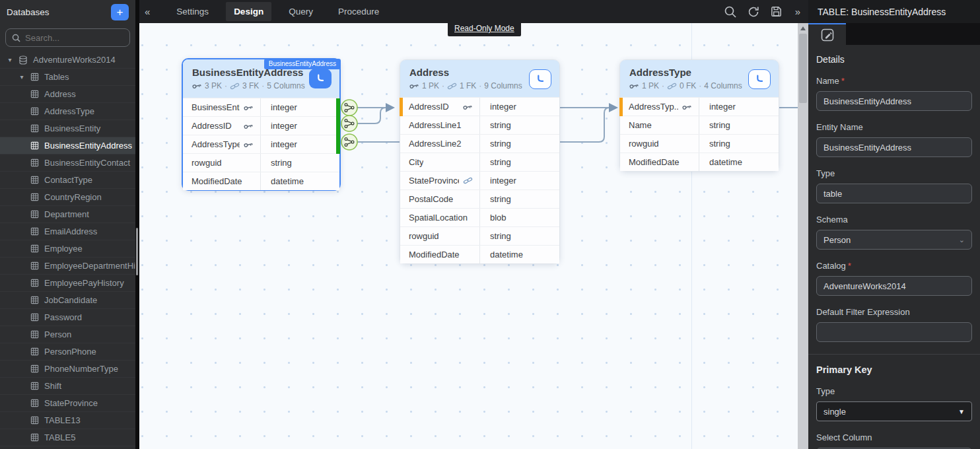  Describe the element at coordinates (67, 180) in the screenshot. I see `sidebar-item-contacttype: ContactType` at that location.